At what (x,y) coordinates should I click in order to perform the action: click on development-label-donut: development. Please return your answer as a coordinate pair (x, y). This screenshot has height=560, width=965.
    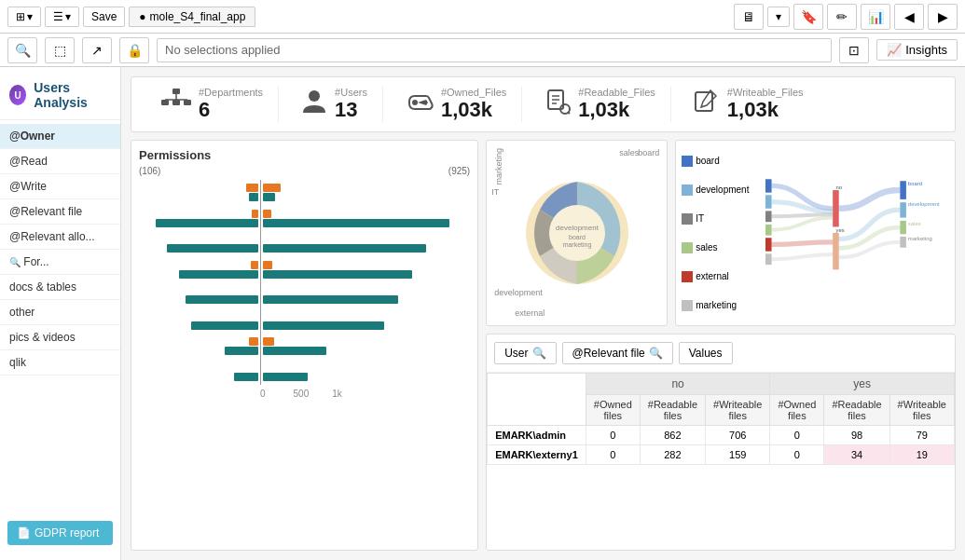
    Looking at the image, I should click on (518, 293).